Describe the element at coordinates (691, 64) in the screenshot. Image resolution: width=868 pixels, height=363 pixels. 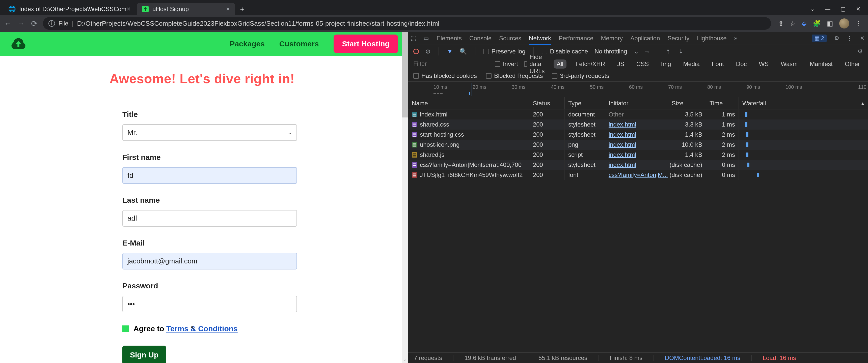
I see `filter-pill-media: Media` at that location.